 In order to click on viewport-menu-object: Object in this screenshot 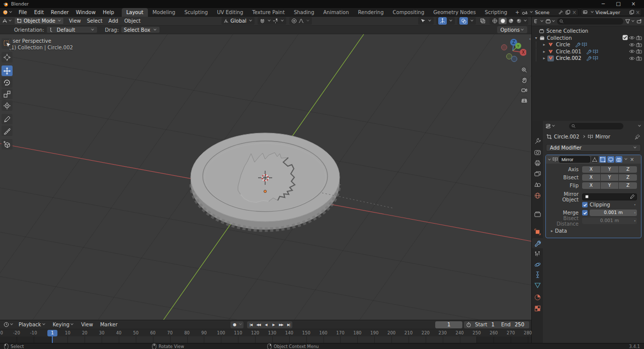, I will do `click(133, 21)`.